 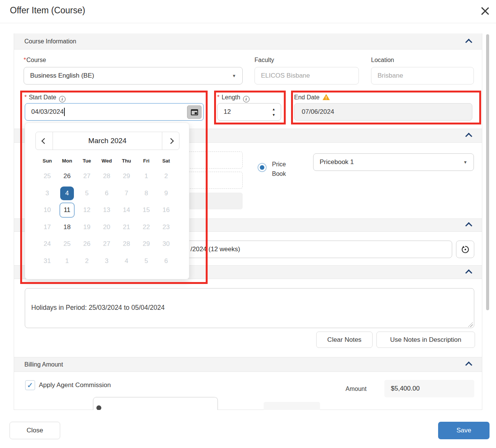 I want to click on partial-gray-field, so click(x=292, y=406).